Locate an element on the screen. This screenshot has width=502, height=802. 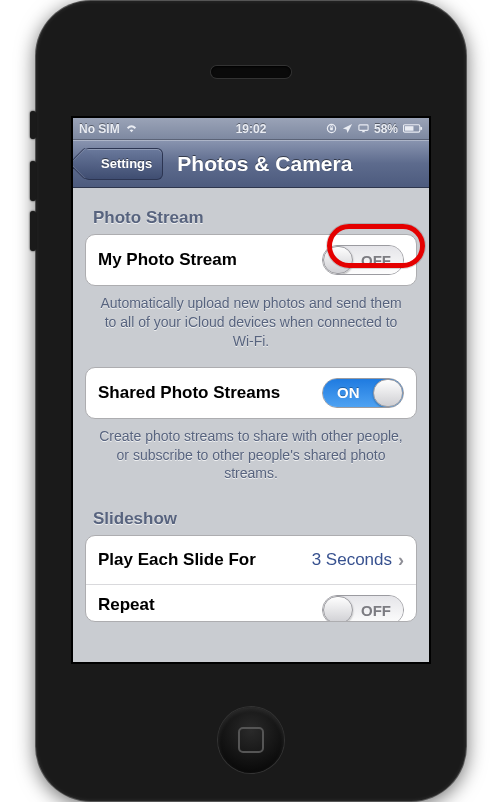
my-photo-stream-footer: Automatically upload new photos and send… is located at coordinates (251, 326).